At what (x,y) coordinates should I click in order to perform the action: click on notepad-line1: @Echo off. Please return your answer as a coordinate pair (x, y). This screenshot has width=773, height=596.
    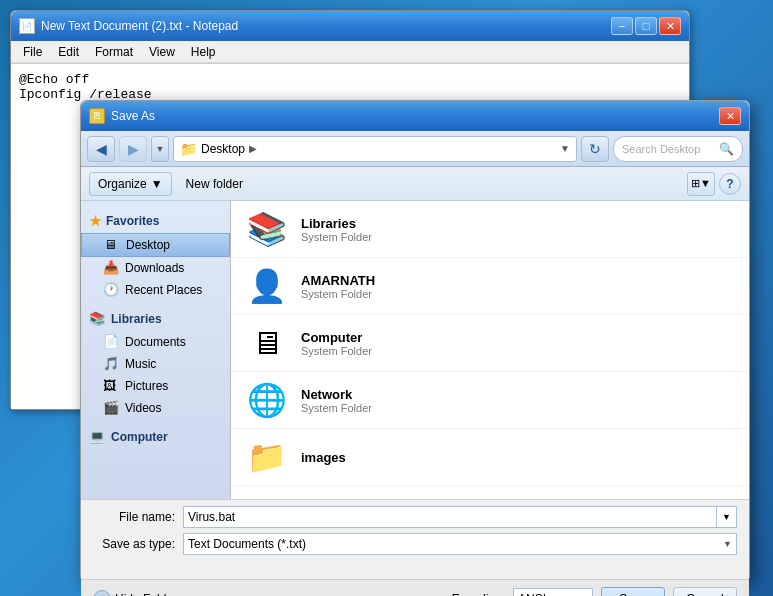
    Looking at the image, I should click on (350, 80).